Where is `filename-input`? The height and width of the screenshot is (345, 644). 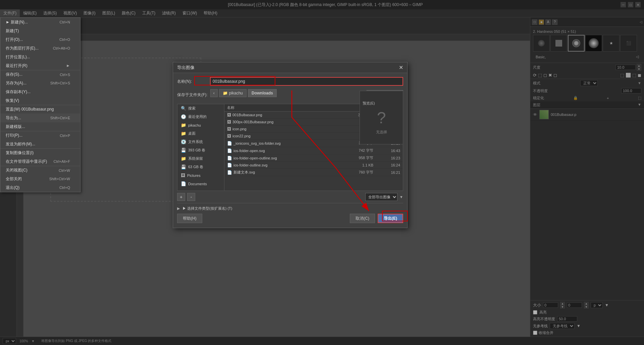
filename-input is located at coordinates (307, 81).